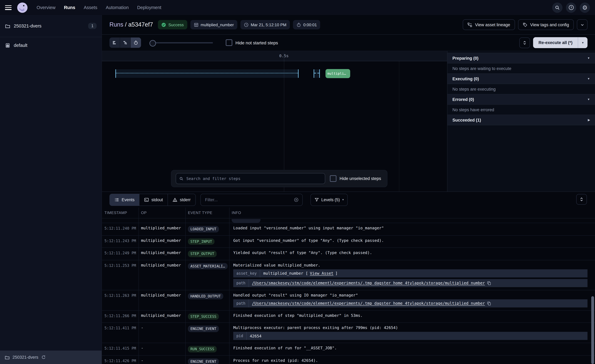 The width and height of the screenshot is (595, 364). I want to click on settings-button: ⚙, so click(585, 7).